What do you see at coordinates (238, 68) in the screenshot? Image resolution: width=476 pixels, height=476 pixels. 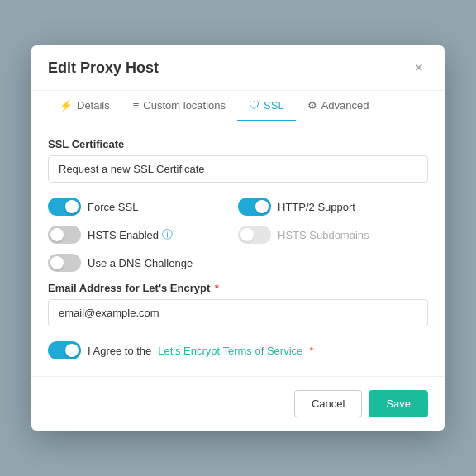 I see `modal-header: Edit Proxy Host ×` at bounding box center [238, 68].